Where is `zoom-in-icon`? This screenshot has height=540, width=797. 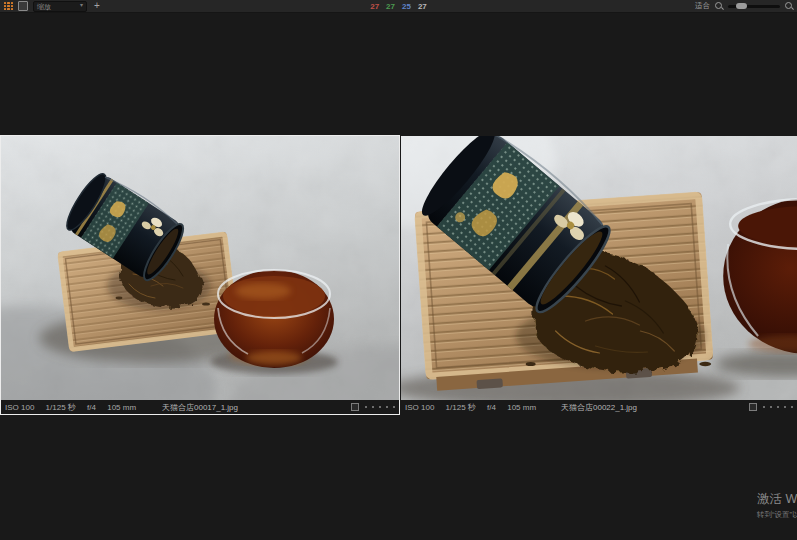 zoom-in-icon is located at coordinates (789, 6).